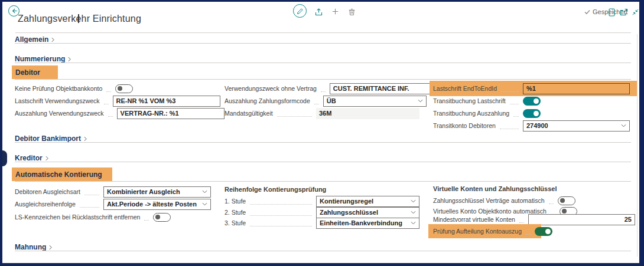  Describe the element at coordinates (79, 19) in the screenshot. I see `text-cursor` at that location.